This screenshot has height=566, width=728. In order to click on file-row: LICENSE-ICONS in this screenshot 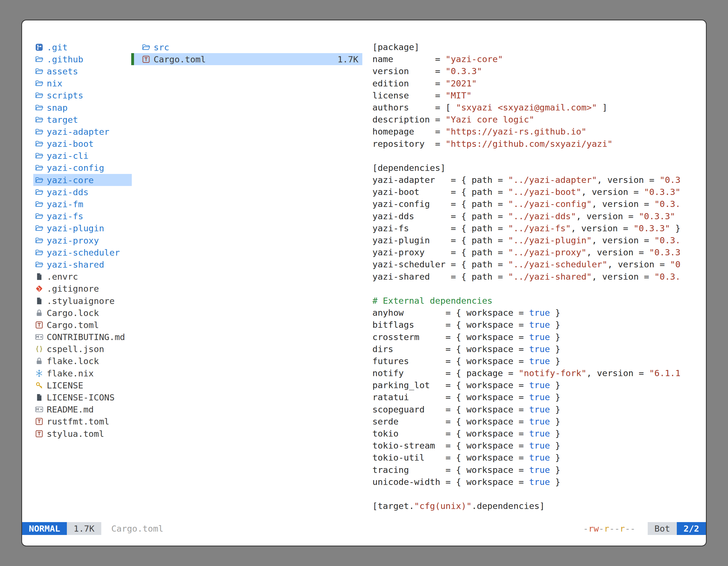, I will do `click(83, 397)`.